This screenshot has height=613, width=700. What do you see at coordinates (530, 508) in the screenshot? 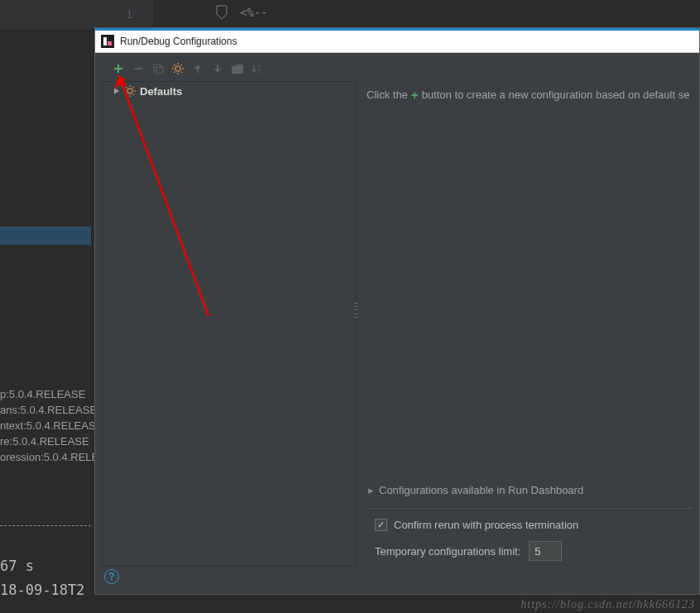
I see `separator` at bounding box center [530, 508].